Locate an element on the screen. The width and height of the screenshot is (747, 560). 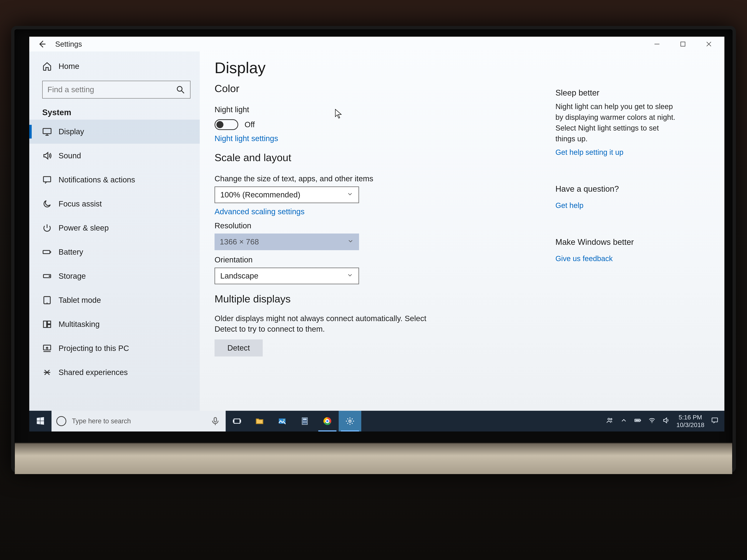
sidebar-search is located at coordinates (116, 90).